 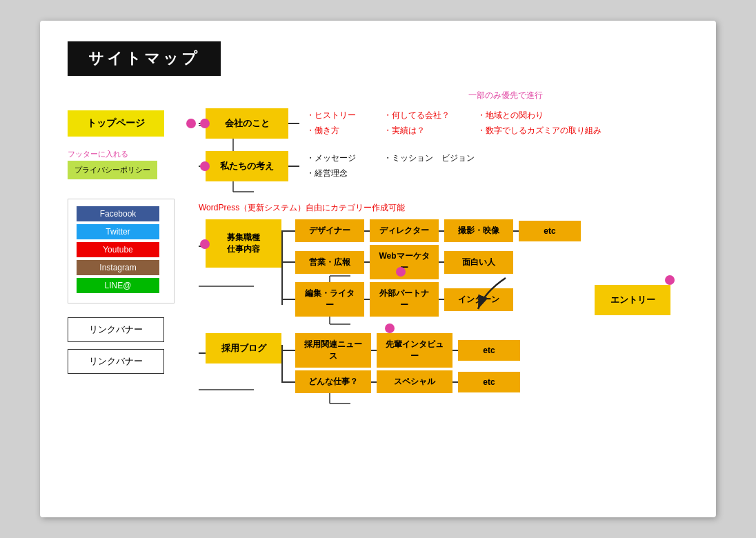 What do you see at coordinates (444, 208) in the screenshot?
I see `wp-note: WordPress（更新システム）自由にカテゴリー作成可能` at bounding box center [444, 208].